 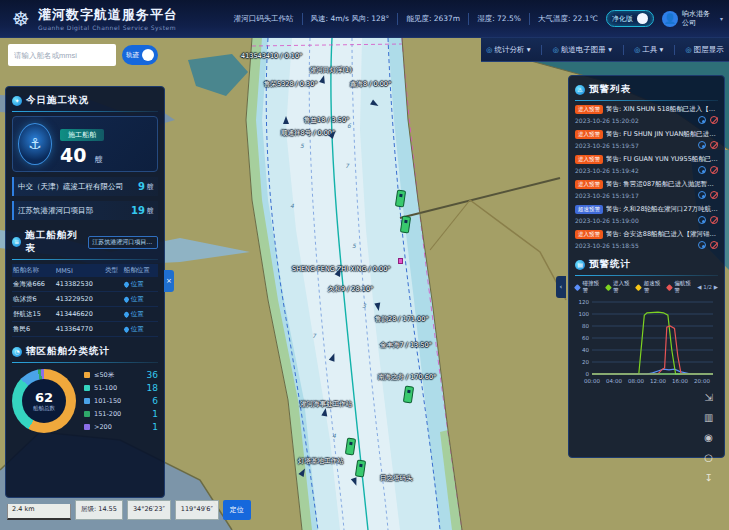 I want to click on warning-item: 进入预警 警告: FU GUAN YUN YU955船舶已进… 2023-10-…, so click(x=646, y=164).